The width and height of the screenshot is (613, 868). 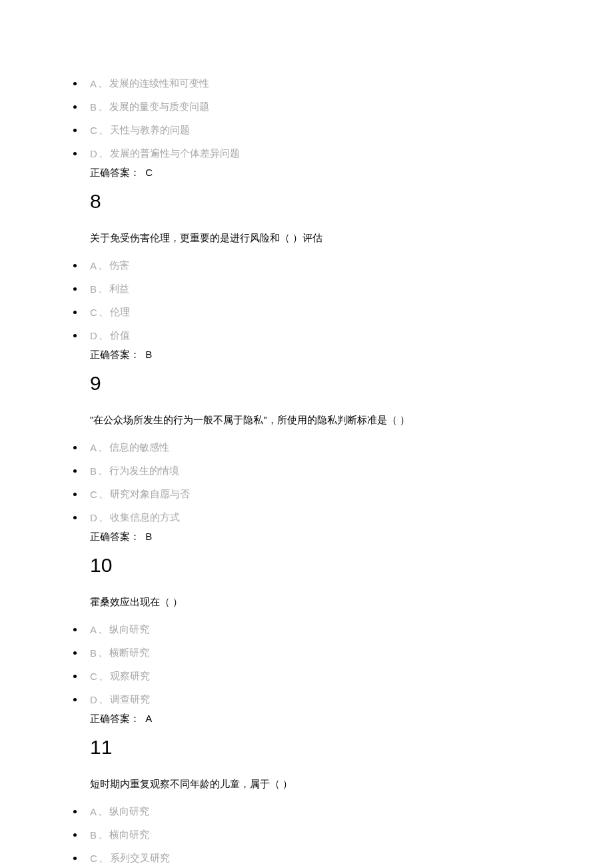 What do you see at coordinates (130, 676) in the screenshot?
I see `option-text: 观察研究` at bounding box center [130, 676].